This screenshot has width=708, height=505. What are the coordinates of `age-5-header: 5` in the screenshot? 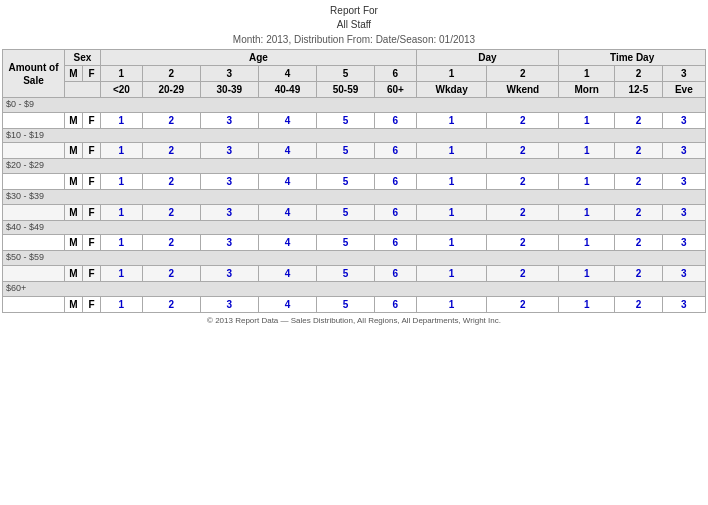 It's located at (345, 74).